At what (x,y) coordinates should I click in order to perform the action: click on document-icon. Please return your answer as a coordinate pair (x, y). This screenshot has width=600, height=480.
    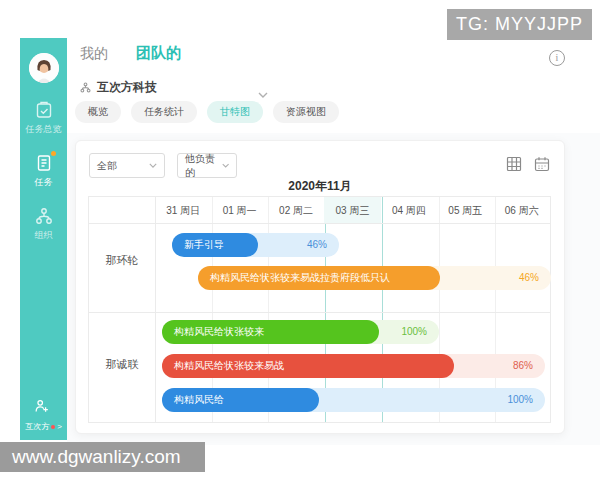
    Looking at the image, I should click on (44, 163).